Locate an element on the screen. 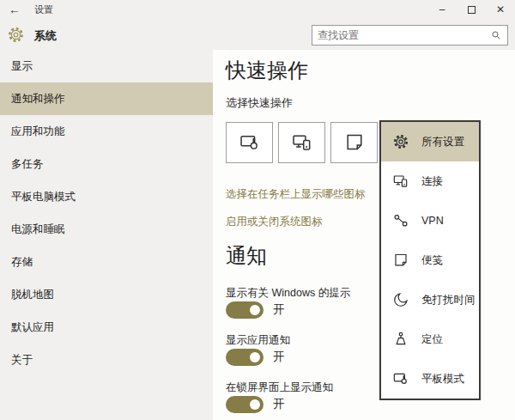 The image size is (515, 420). sidebar-item-apps-features: 应用和功能 is located at coordinates (106, 131).